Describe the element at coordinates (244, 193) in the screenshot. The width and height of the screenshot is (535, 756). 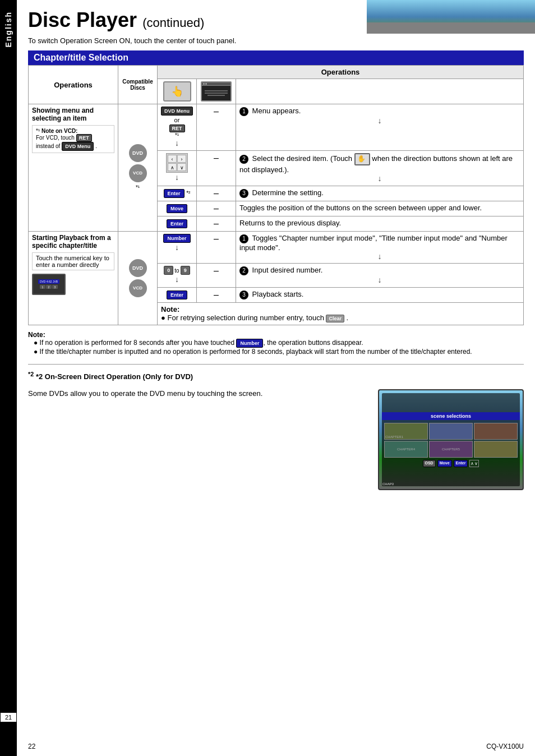
I see `step3-num: 3` at that location.